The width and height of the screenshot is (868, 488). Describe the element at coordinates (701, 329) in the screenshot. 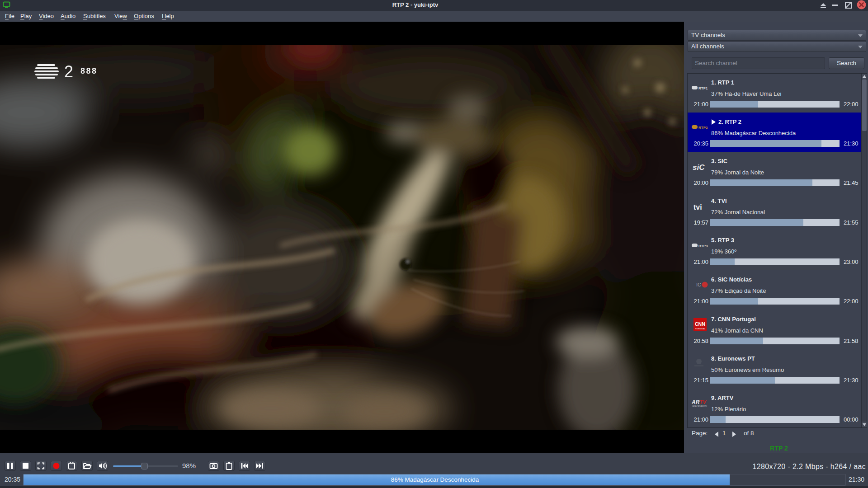

I see `svg-text: PORTUGAL` at that location.